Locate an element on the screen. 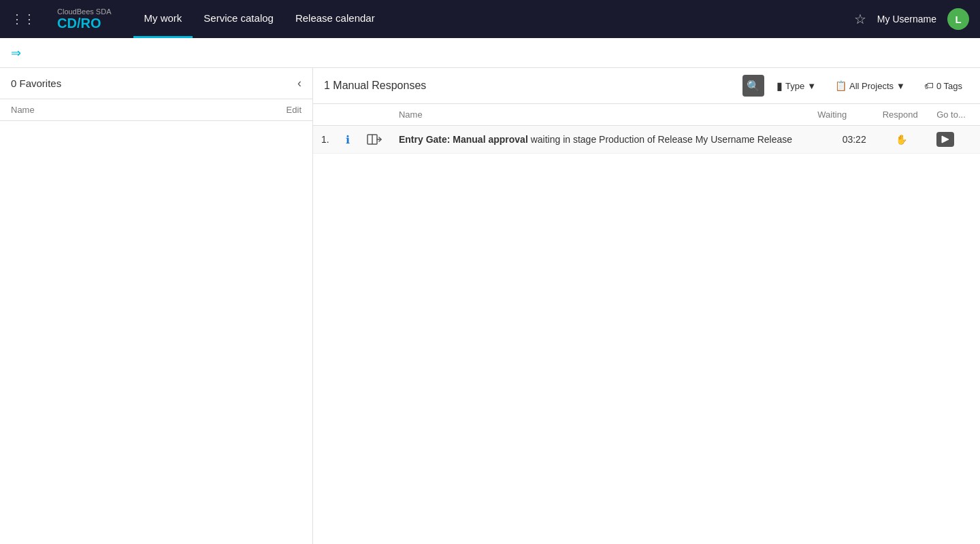 The height and width of the screenshot is (544, 980). row-number: 1. is located at coordinates (325, 140).